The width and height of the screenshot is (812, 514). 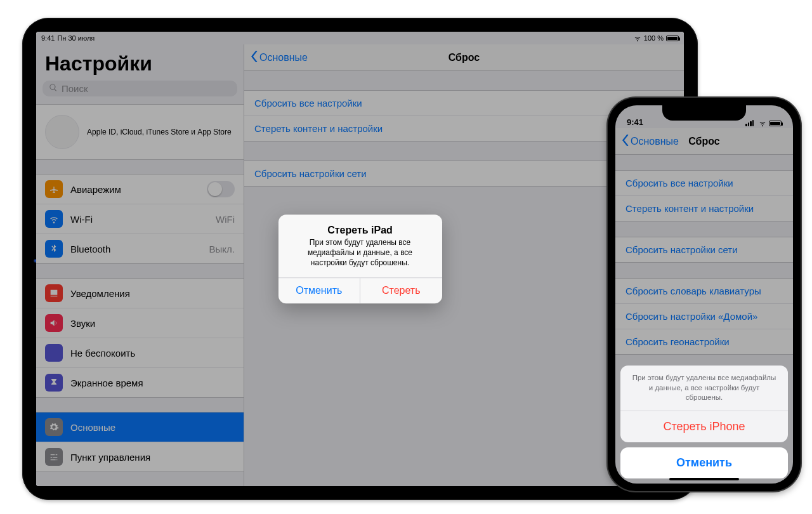 I want to click on account-subtitle: Apple ID, iCloud, iTunes Store и App Sto…, so click(x=159, y=132).